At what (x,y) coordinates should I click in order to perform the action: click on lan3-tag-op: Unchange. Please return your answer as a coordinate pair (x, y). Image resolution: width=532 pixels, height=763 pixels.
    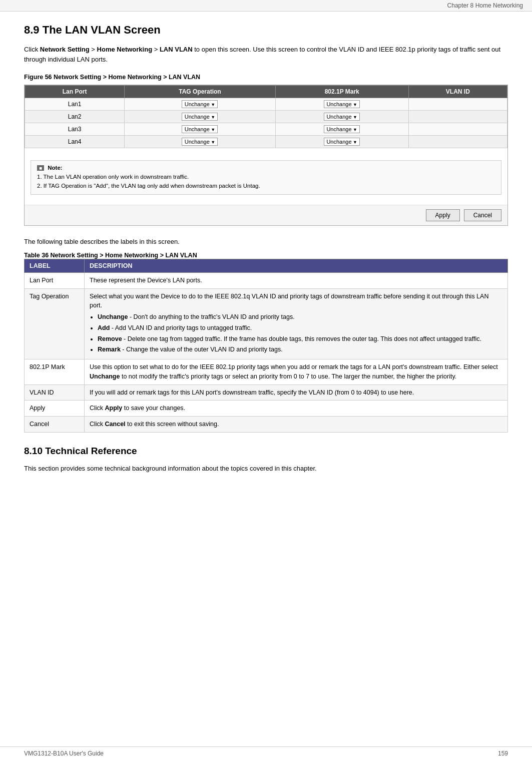
    Looking at the image, I should click on (200, 129).